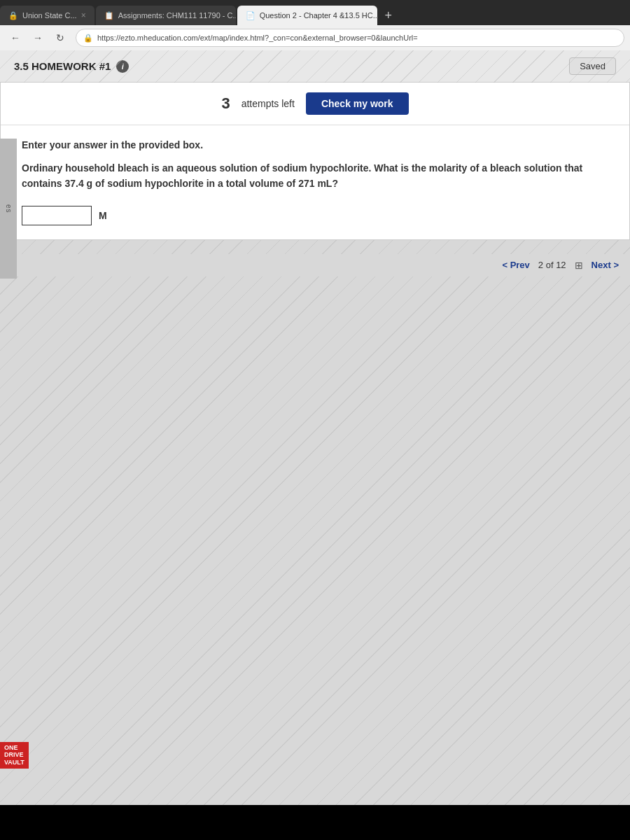  I want to click on lock-icon: 🔒, so click(88, 38).